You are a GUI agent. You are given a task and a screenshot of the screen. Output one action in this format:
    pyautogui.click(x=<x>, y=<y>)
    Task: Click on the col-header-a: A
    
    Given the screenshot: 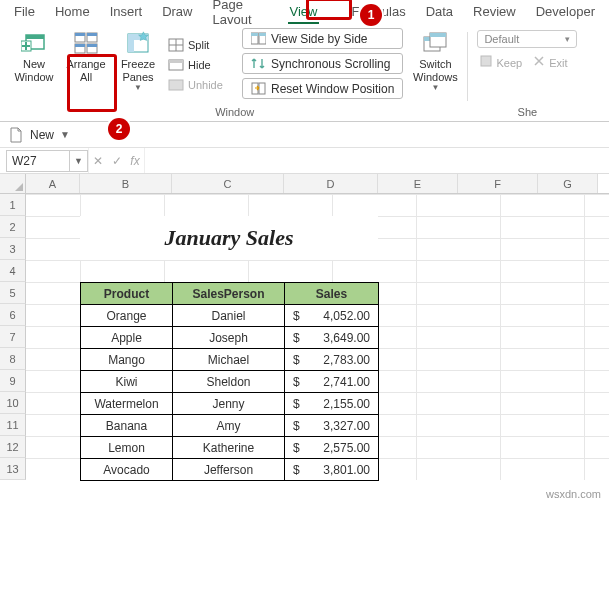 What is the action you would take?
    pyautogui.click(x=53, y=184)
    